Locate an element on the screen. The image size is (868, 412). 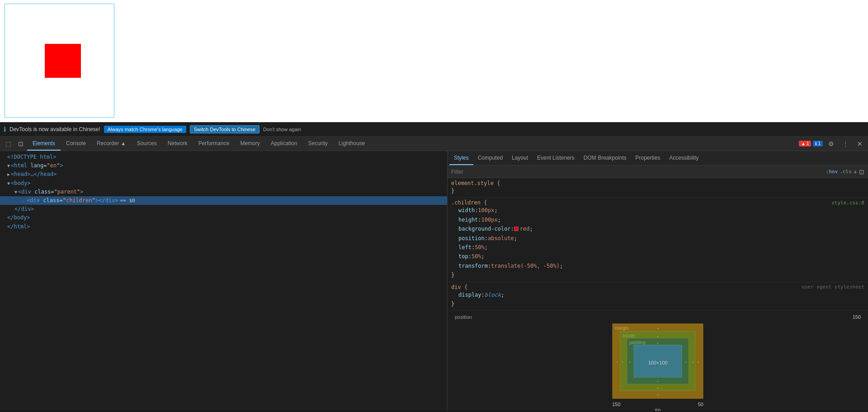
settings-button: ⚙ is located at coordinates (831, 144).